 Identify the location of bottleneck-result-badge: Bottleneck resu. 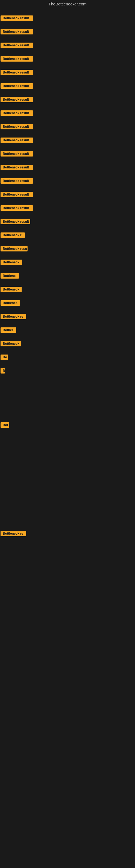
(14, 249).